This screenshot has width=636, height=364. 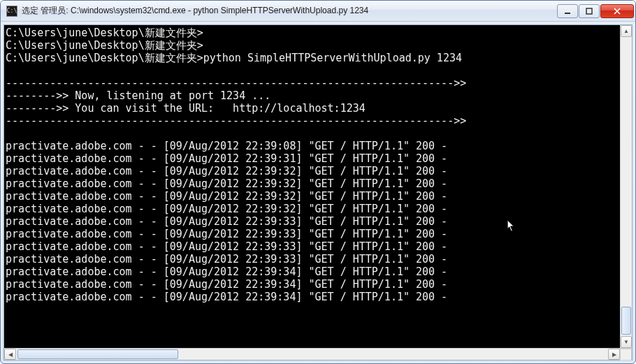 What do you see at coordinates (289, 11) in the screenshot?
I see `window-title: 选定 管理员: C:\windows\system32\cmd.exe - py…` at bounding box center [289, 11].